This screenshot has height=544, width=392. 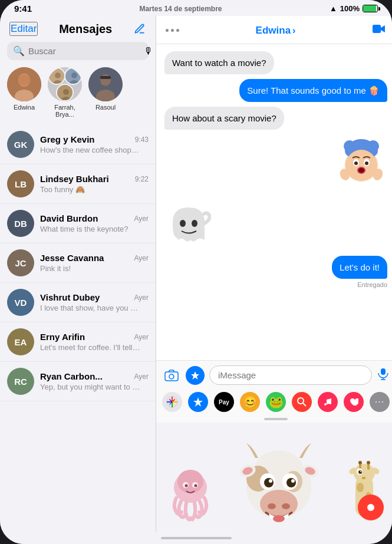 What do you see at coordinates (354, 8) in the screenshot?
I see `status-right: ▲ 100%` at bounding box center [354, 8].